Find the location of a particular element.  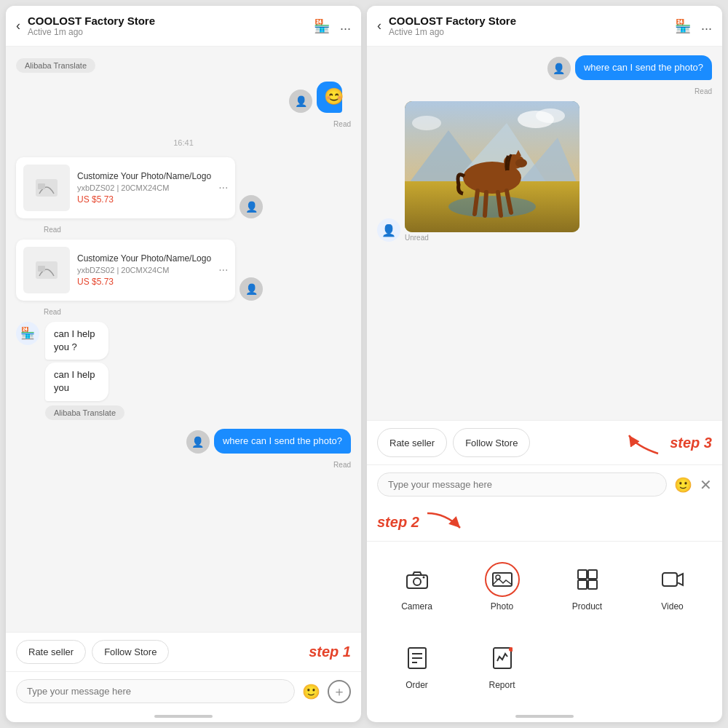

right-close-icon: ✕ is located at coordinates (706, 485).